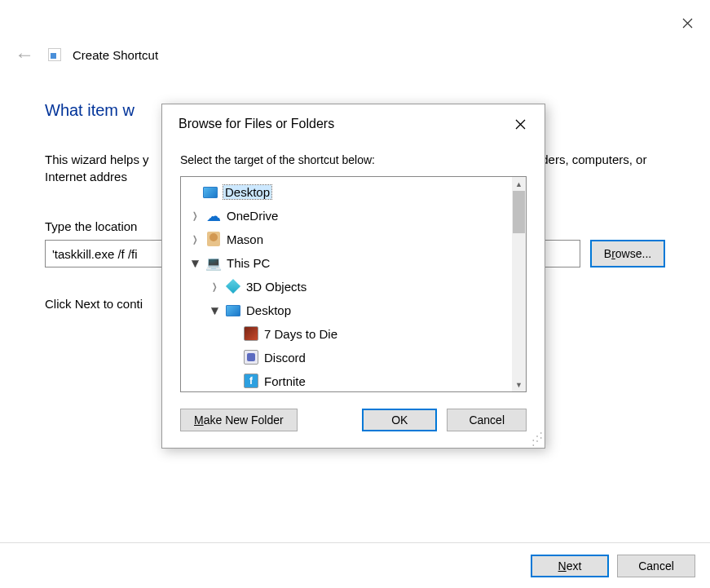 Image resolution: width=710 pixels, height=588 pixels. Describe the element at coordinates (285, 382) in the screenshot. I see `tree-item-label: Fortnite` at that location.